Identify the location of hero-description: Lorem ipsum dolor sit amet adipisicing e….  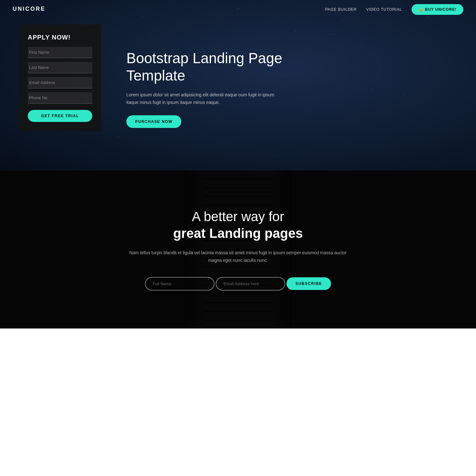
(205, 99).